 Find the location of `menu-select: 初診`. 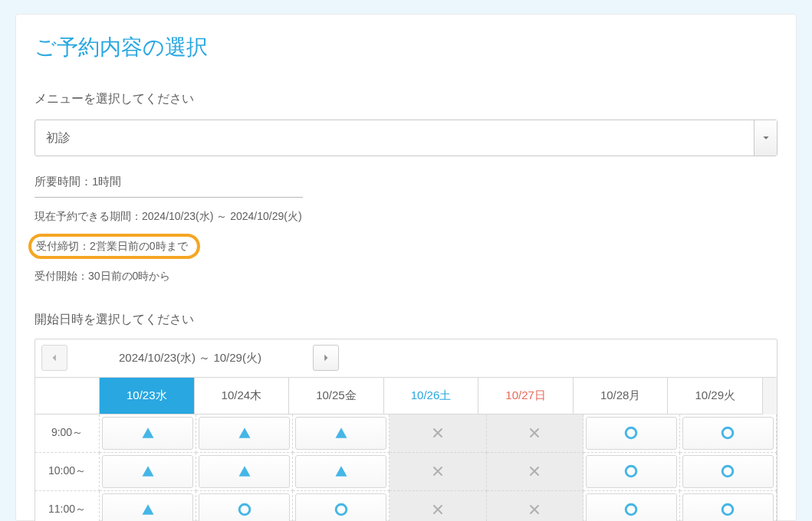

menu-select: 初診 is located at coordinates (406, 138).